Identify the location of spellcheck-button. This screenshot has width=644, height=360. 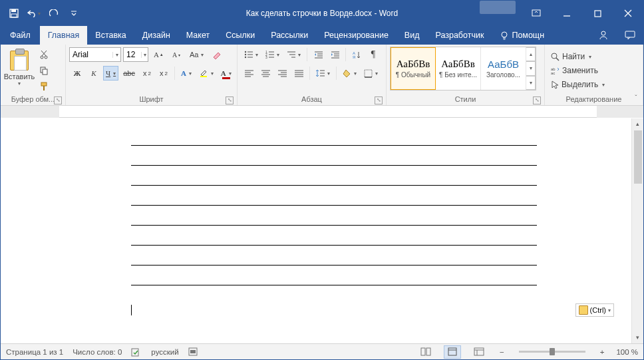
(136, 352).